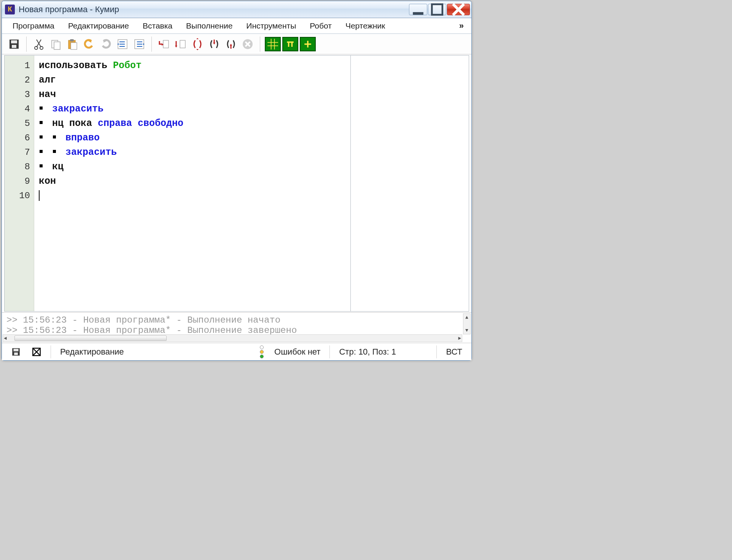  I want to click on menu-draftsman: Чертежник, so click(365, 26).